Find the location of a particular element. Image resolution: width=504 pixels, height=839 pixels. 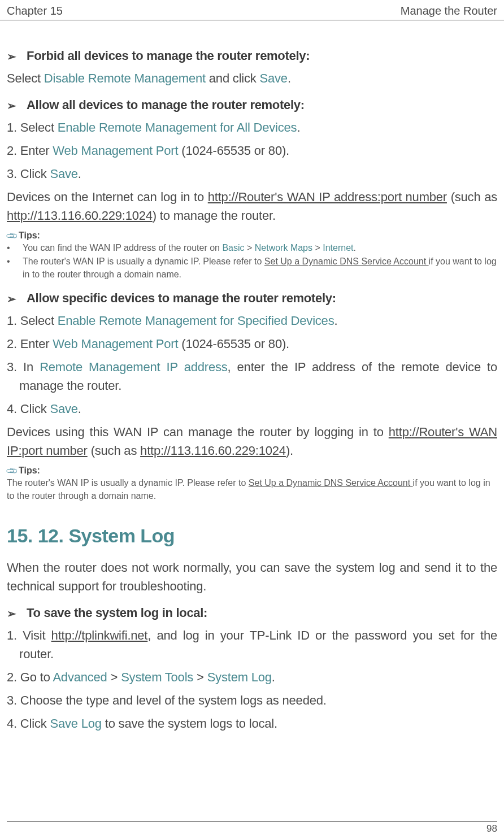

link-advanced: Advanced is located at coordinates (80, 677).